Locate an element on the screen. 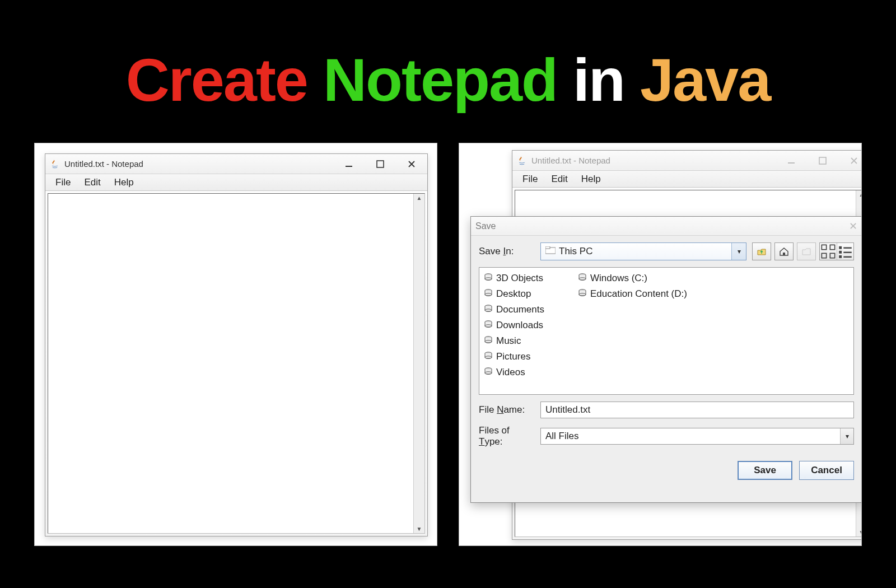  dialog-title: Save is located at coordinates (486, 226).